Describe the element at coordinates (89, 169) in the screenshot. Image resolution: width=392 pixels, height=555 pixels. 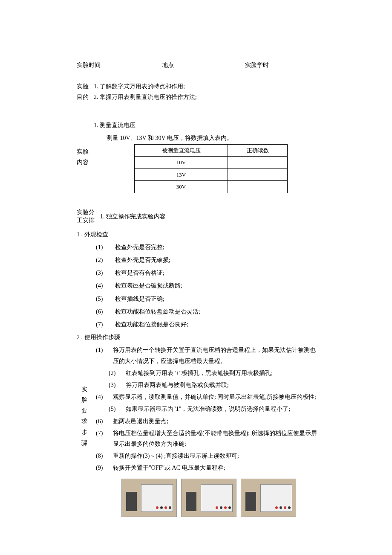
I see `content-label: 实脸 内容` at that location.